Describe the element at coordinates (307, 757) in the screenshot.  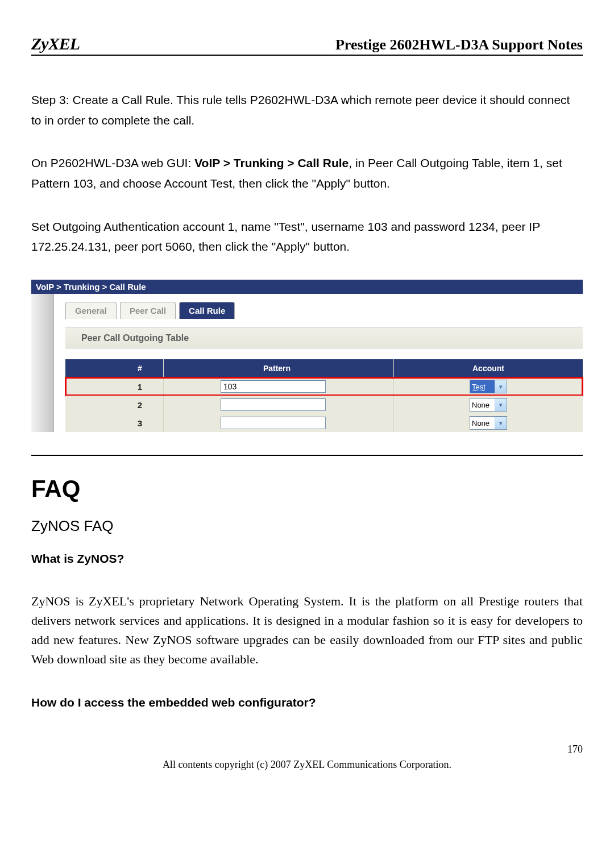
I see `page-footer: 170 All contents copyright (c) 2007 ZyXE…` at that location.